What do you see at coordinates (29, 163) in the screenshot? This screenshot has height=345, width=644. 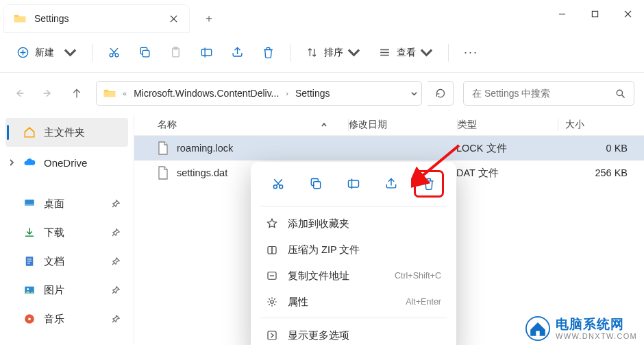 I see `onedrive-icon` at bounding box center [29, 163].